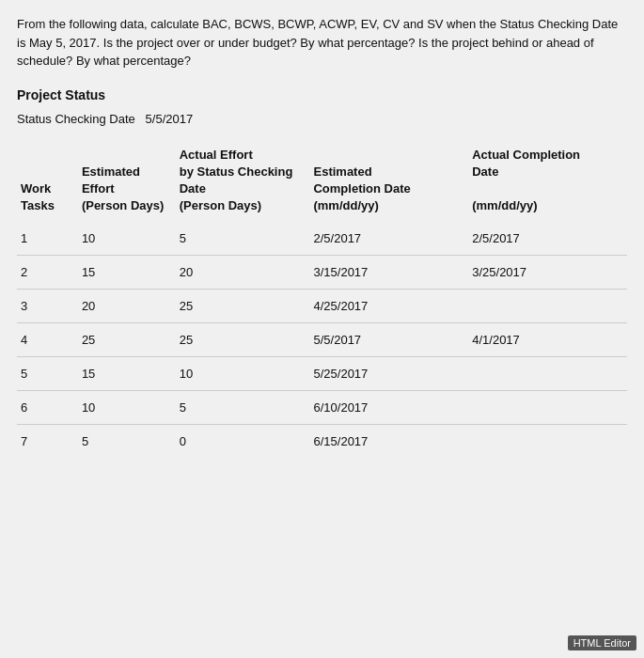 Image resolution: width=644 pixels, height=658 pixels. What do you see at coordinates (322, 239) in the screenshot?
I see `table-row: 11052/5/20172/5/2017` at bounding box center [322, 239].